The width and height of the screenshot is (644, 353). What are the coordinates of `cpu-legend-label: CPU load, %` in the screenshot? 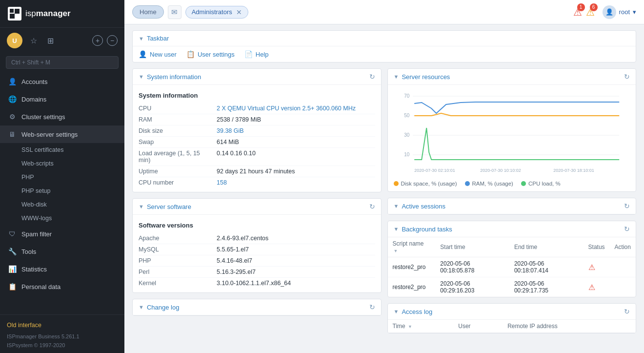 It's located at (544, 184).